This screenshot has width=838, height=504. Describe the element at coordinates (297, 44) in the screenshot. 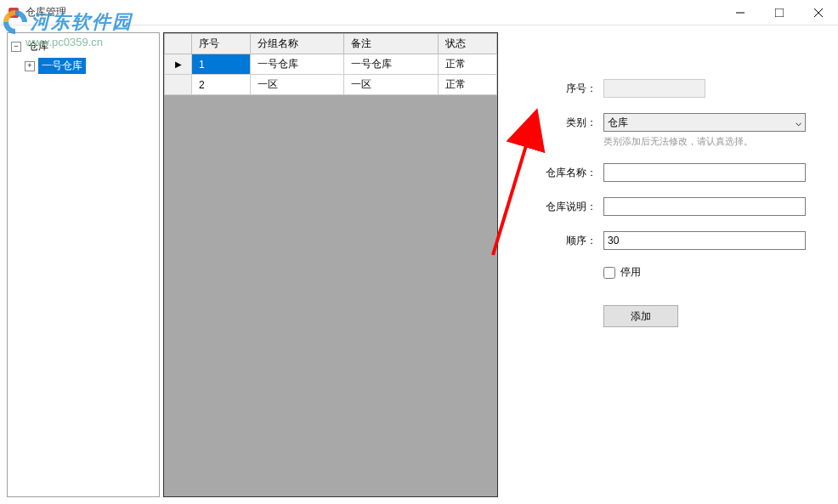

I see `table-header-name: 分组名称` at that location.